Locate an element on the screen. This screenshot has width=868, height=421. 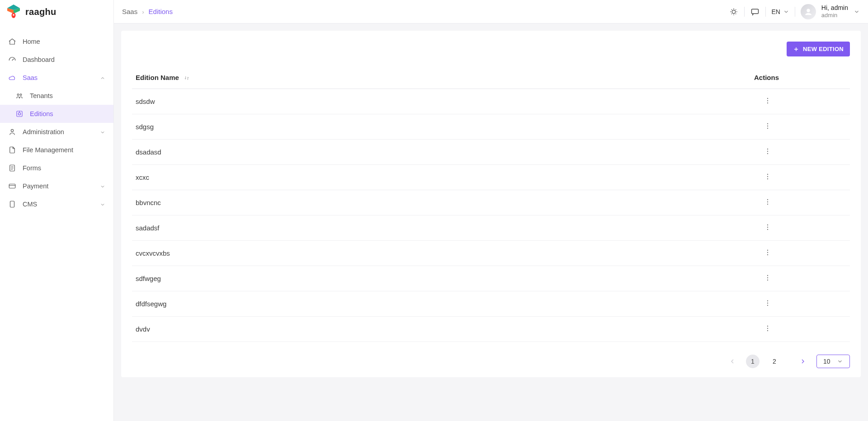
avatar is located at coordinates (808, 12).